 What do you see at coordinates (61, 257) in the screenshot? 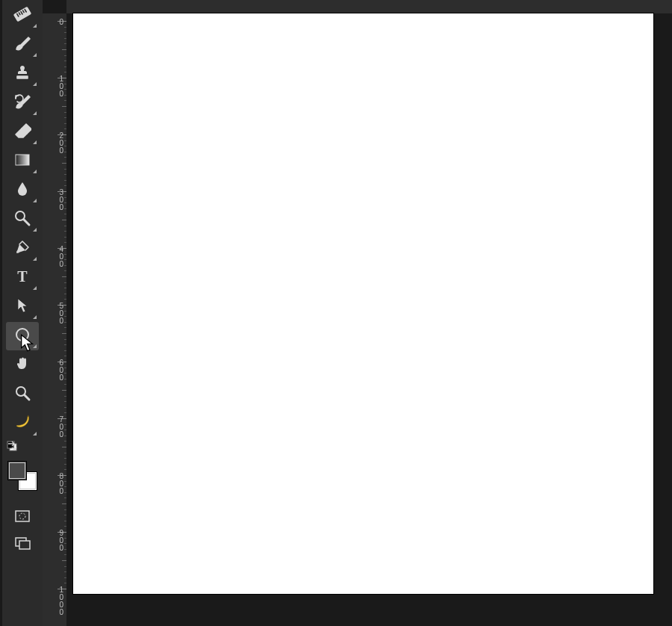
I see `ruler-label: 400` at bounding box center [61, 257].